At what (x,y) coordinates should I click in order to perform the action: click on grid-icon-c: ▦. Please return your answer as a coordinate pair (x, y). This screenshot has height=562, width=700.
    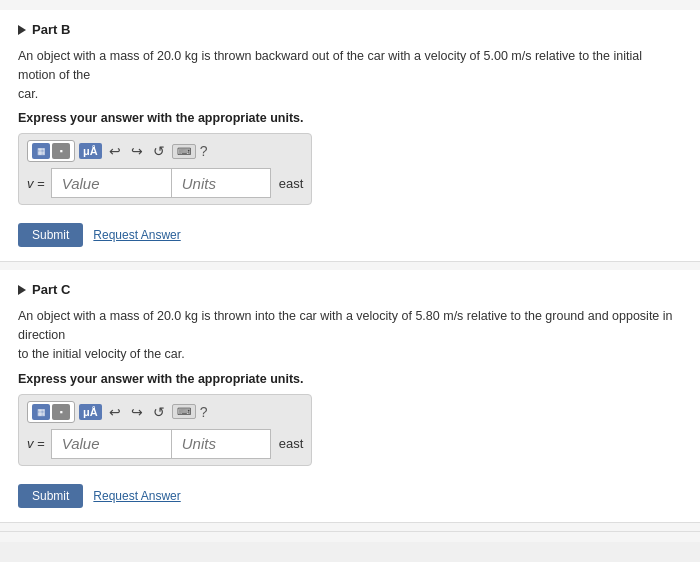
    Looking at the image, I should click on (41, 412).